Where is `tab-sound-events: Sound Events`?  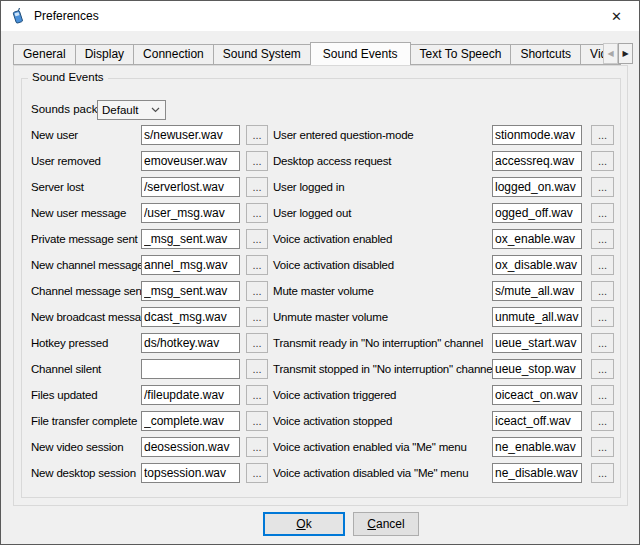
tab-sound-events: Sound Events is located at coordinates (360, 54).